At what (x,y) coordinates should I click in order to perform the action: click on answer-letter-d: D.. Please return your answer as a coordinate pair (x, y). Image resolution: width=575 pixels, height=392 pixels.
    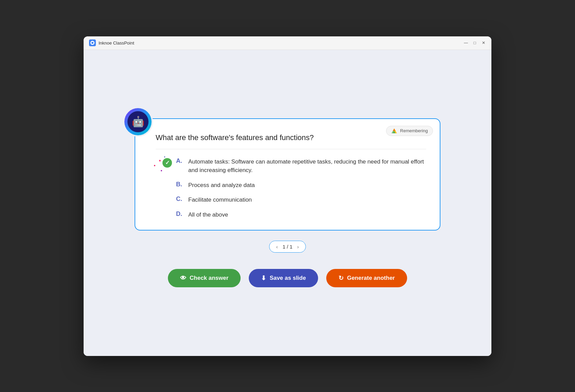
    Looking at the image, I should click on (180, 214).